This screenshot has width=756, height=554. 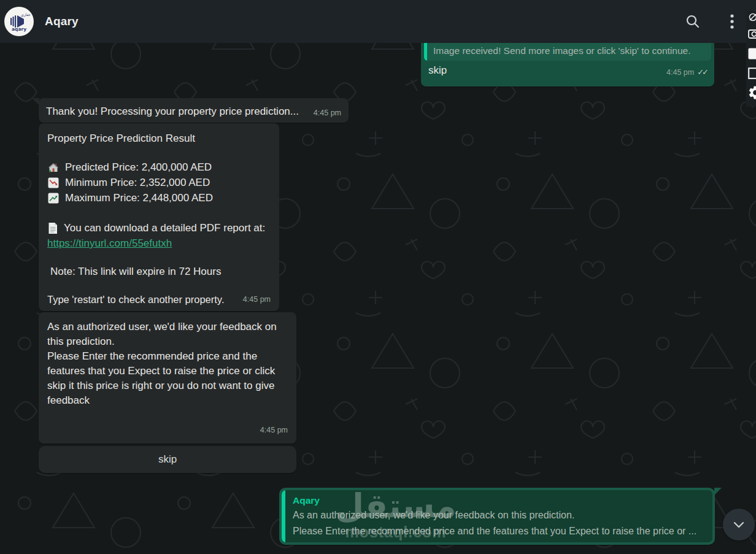 I want to click on message-incoming-prediction-result: Property Price Prediction Result Predict…, so click(x=159, y=217).